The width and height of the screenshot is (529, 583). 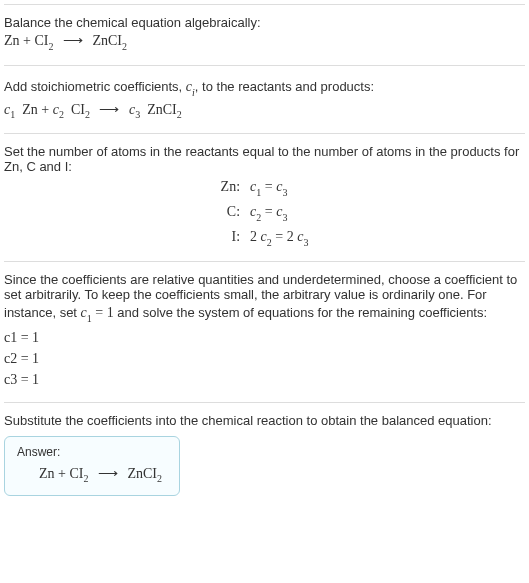 What do you see at coordinates (124, 46) in the screenshot?
I see `product-1-sub: 2` at bounding box center [124, 46].